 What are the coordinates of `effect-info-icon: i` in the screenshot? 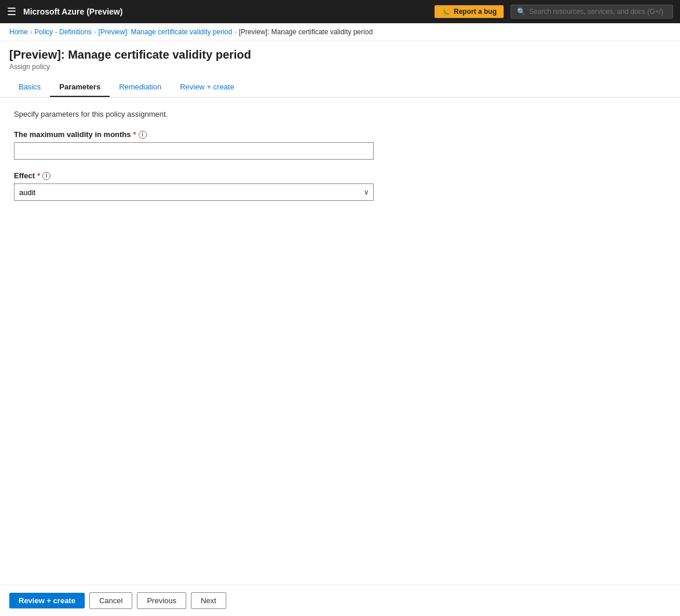 It's located at (46, 176).